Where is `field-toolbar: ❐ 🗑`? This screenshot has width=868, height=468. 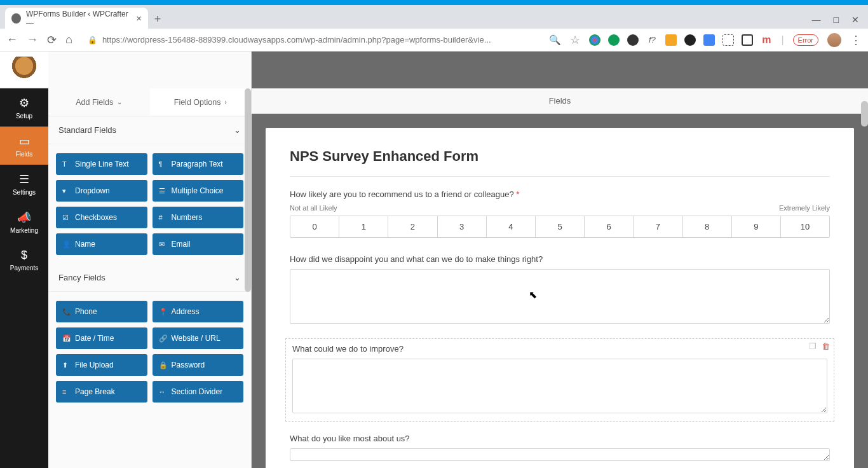
field-toolbar: ❐ 🗑 is located at coordinates (820, 346).